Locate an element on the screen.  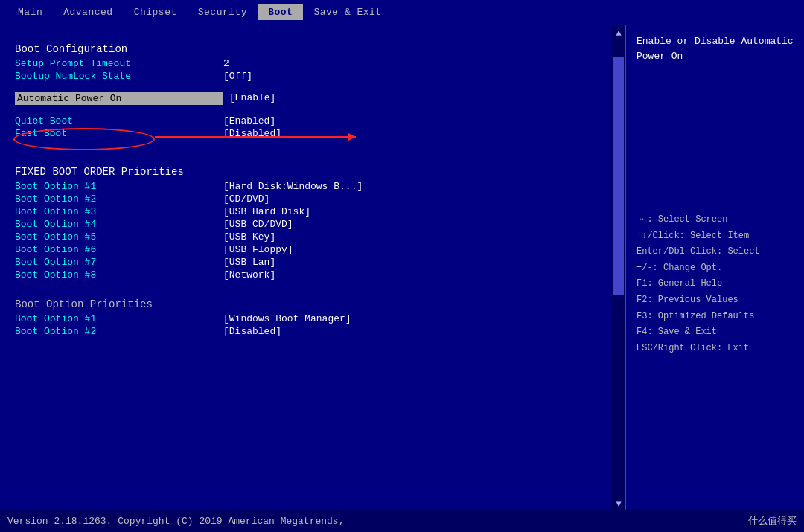
numlock-state-label: Bootup NumLock State is located at coordinates (119, 76).